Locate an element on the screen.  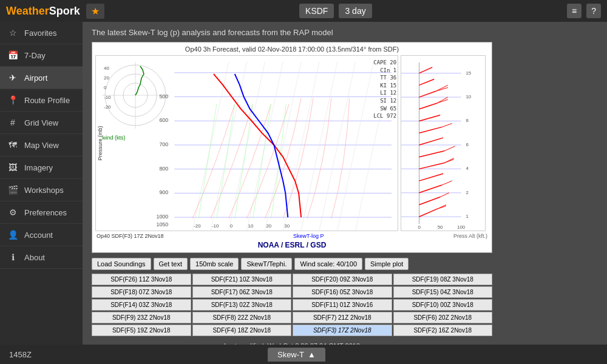
sidebar-item-grid-view: #Grid View is located at coordinates (41, 123).